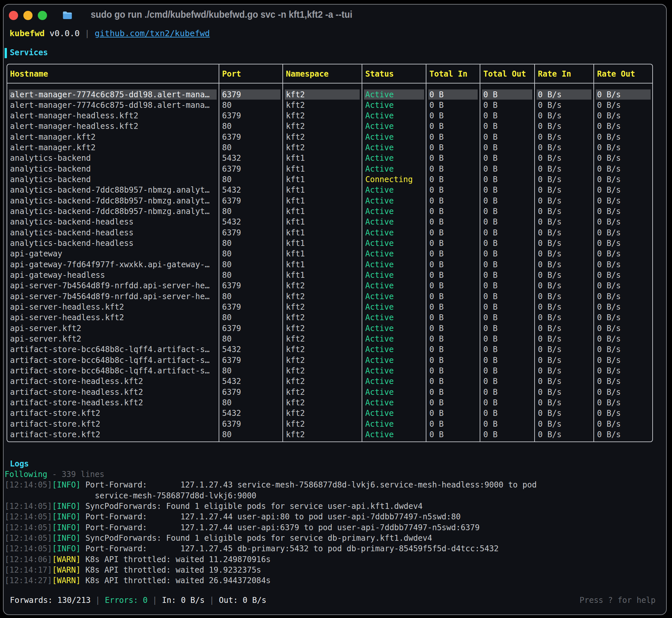 The height and width of the screenshot is (618, 672). I want to click on table-row: artifact-store-headless.kft2 5432 kft2 A…, so click(336, 381).